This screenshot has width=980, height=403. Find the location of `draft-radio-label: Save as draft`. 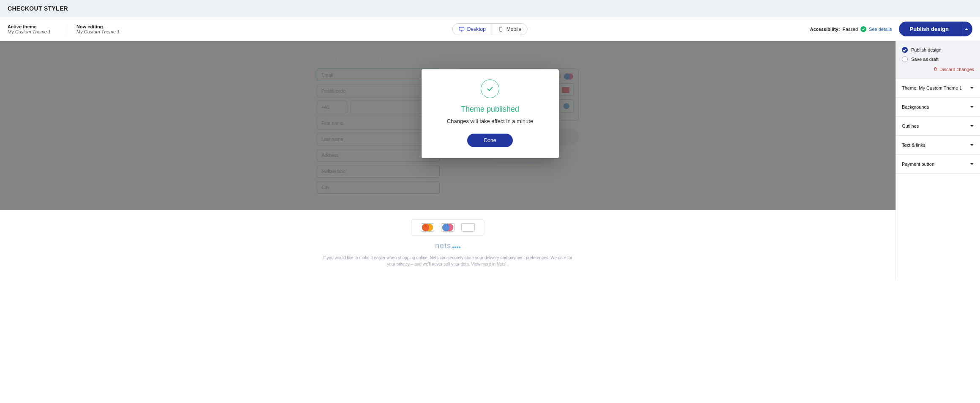

draft-radio-label: Save as draft is located at coordinates (925, 59).